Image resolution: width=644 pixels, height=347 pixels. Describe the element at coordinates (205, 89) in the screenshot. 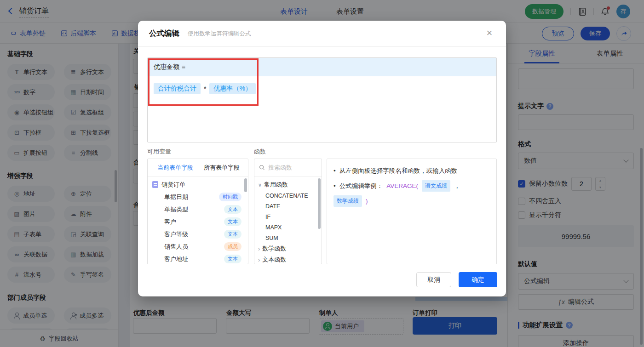

I see `multiply-operator: *` at that location.